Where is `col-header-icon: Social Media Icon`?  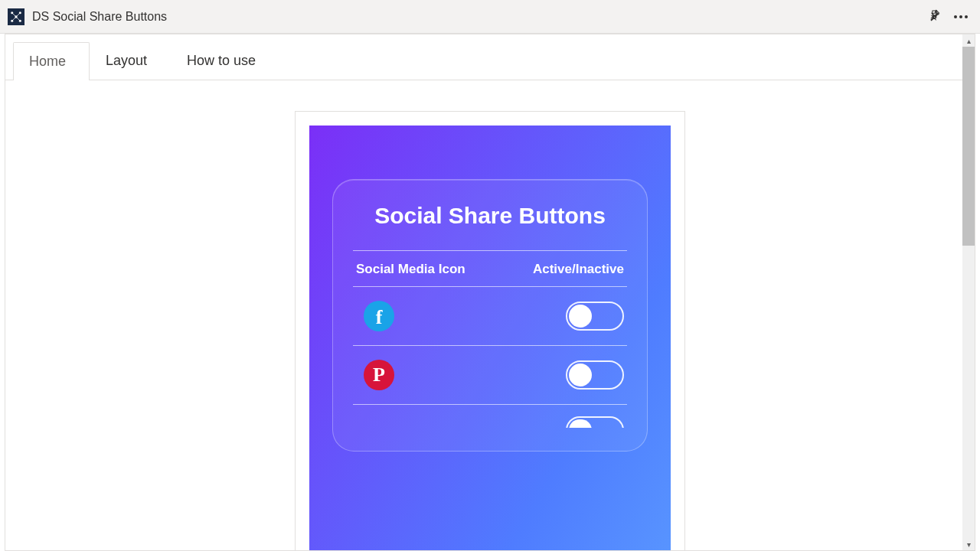
col-header-icon: Social Media Icon is located at coordinates (410, 269).